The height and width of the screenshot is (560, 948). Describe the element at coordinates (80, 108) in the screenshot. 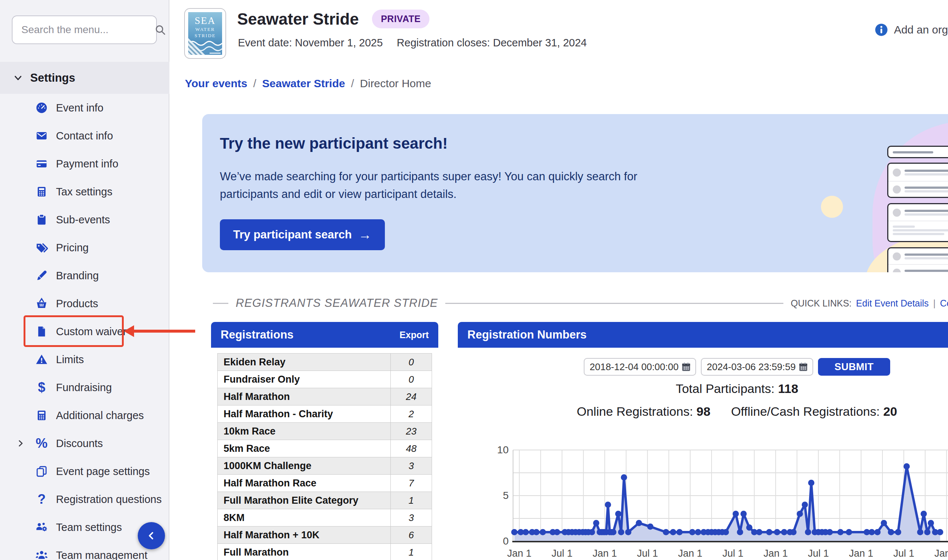

I see `sidebar-item-label: Event info` at that location.